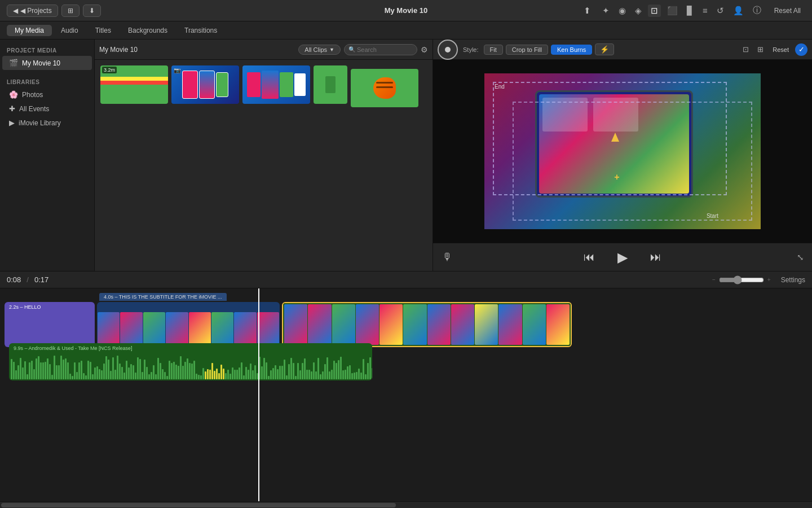  I want to click on camera-button: ⬛, so click(672, 11).